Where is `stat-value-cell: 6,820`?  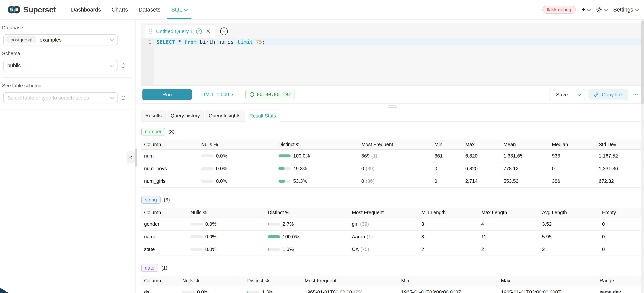 stat-value-cell: 6,820 is located at coordinates (484, 156).